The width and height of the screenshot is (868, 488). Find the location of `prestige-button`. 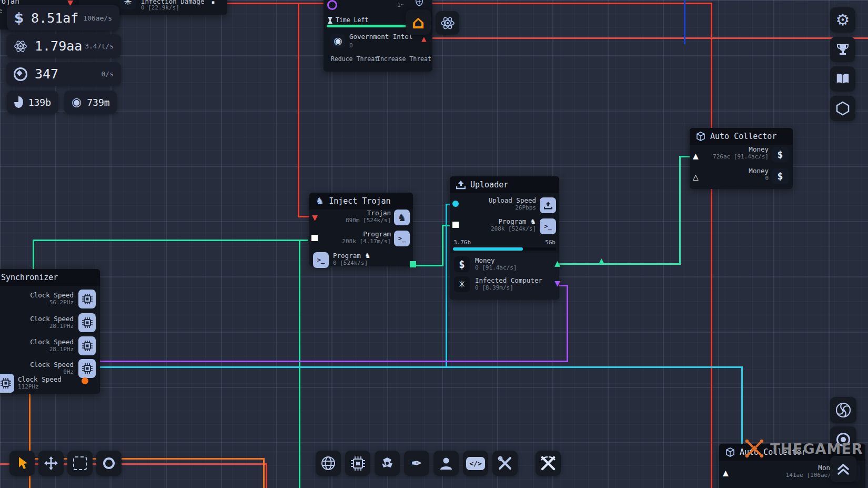

prestige-button is located at coordinates (447, 23).